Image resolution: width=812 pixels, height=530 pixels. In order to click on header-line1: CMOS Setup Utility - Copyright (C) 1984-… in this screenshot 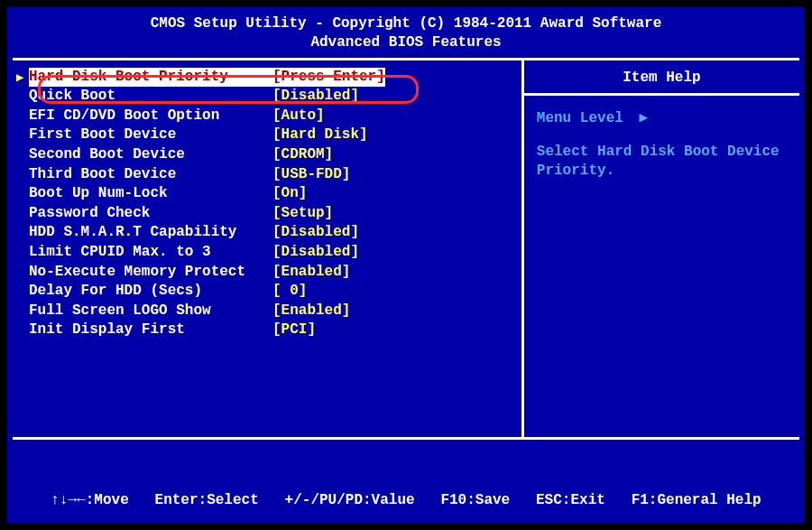, I will do `click(406, 23)`.